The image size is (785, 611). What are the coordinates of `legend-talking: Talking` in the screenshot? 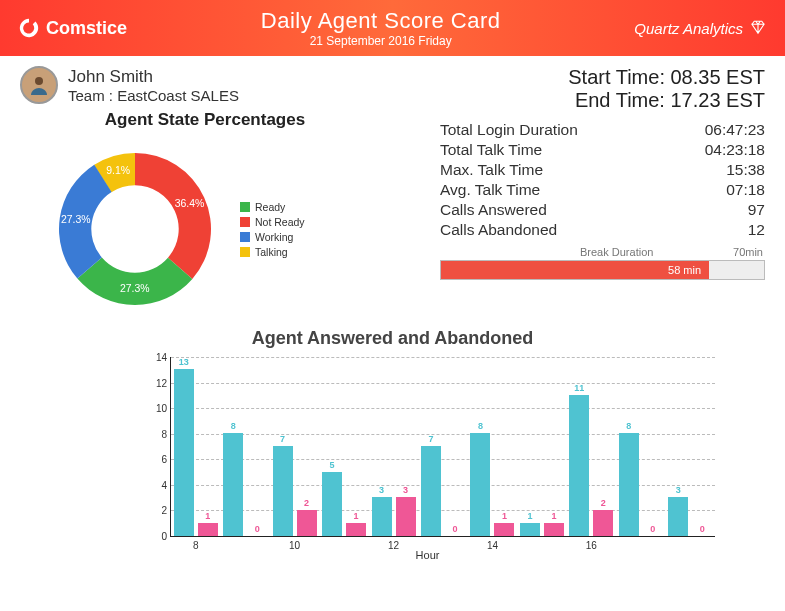 It's located at (272, 252).